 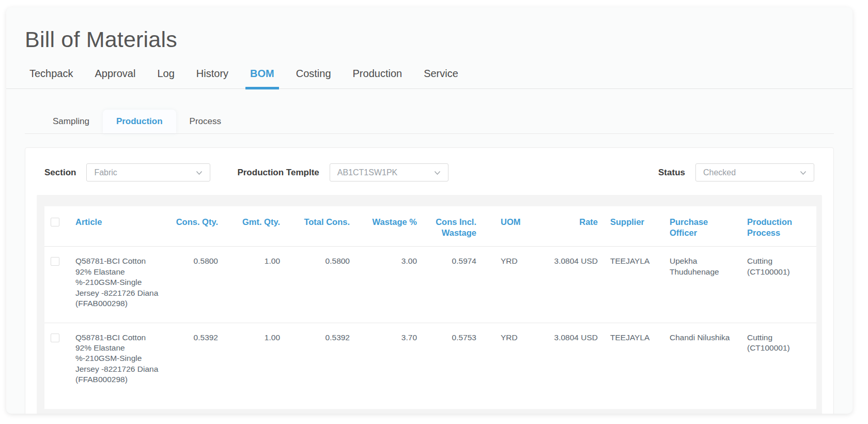 What do you see at coordinates (389, 173) in the screenshot?
I see `production-template-select: AB1CT1SW1PK` at bounding box center [389, 173].